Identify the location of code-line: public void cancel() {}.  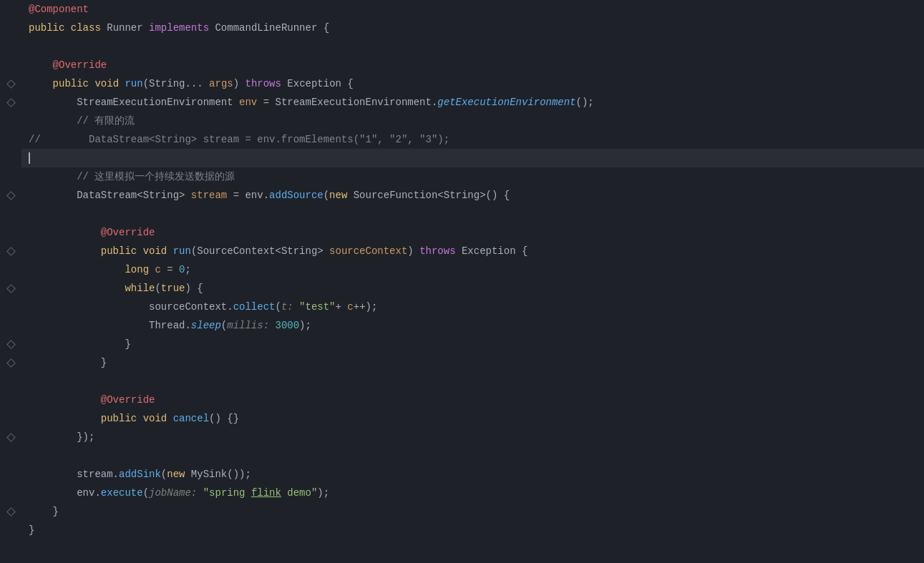
(472, 418).